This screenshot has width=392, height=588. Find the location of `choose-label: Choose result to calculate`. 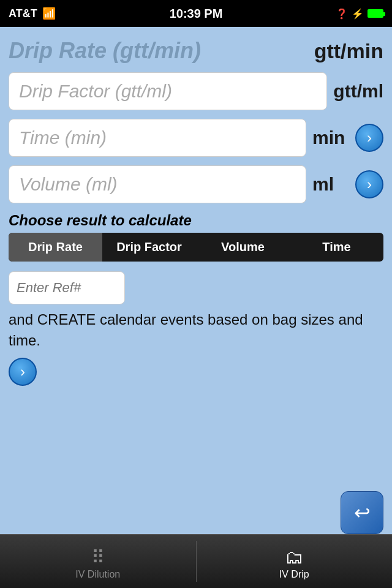

choose-label: Choose result to calculate is located at coordinates (196, 221).